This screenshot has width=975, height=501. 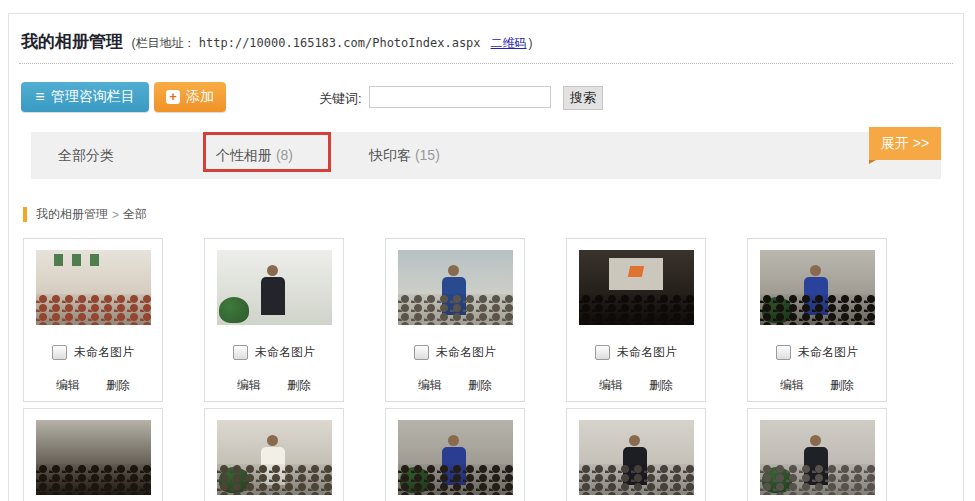 I want to click on plus-icon: +, so click(x=173, y=97).